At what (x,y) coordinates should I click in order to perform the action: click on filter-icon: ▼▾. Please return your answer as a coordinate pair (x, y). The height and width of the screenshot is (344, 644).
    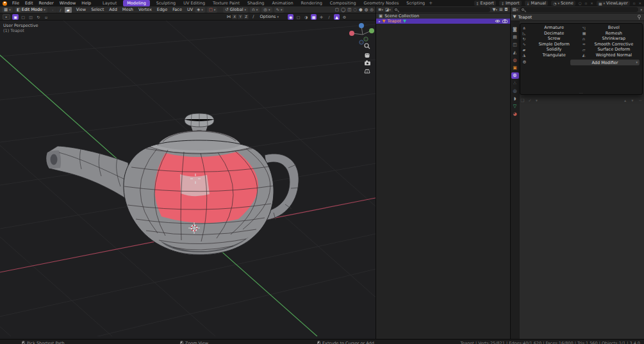
    Looking at the image, I should click on (495, 10).